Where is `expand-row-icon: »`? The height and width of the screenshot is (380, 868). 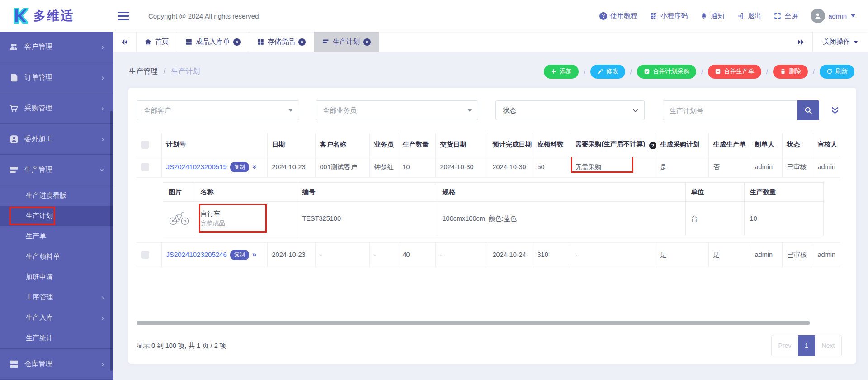 expand-row-icon: » is located at coordinates (254, 255).